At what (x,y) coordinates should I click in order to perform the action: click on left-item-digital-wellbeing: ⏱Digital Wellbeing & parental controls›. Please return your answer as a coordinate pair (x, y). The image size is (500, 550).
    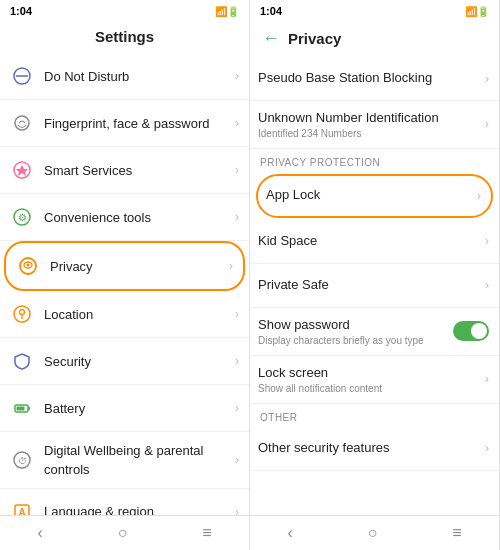
    Looking at the image, I should click on (124, 460).